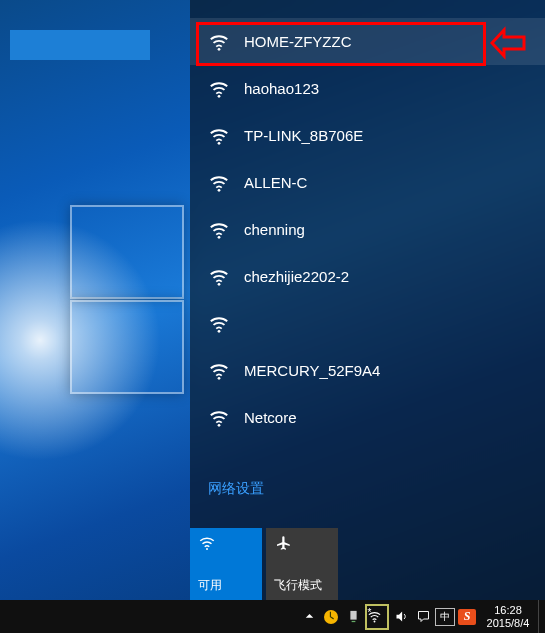  What do you see at coordinates (368, 230) in the screenshot?
I see `network-item: chenning` at bounding box center [368, 230].